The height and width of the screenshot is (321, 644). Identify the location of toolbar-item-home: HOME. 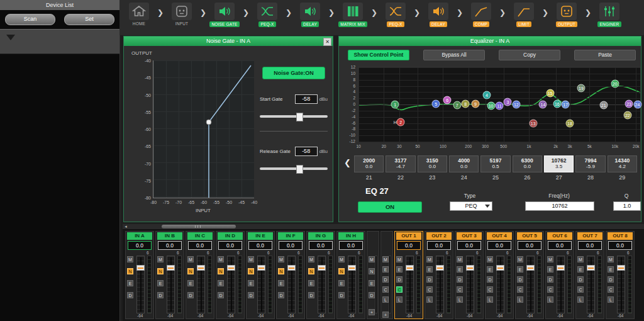
(139, 14).